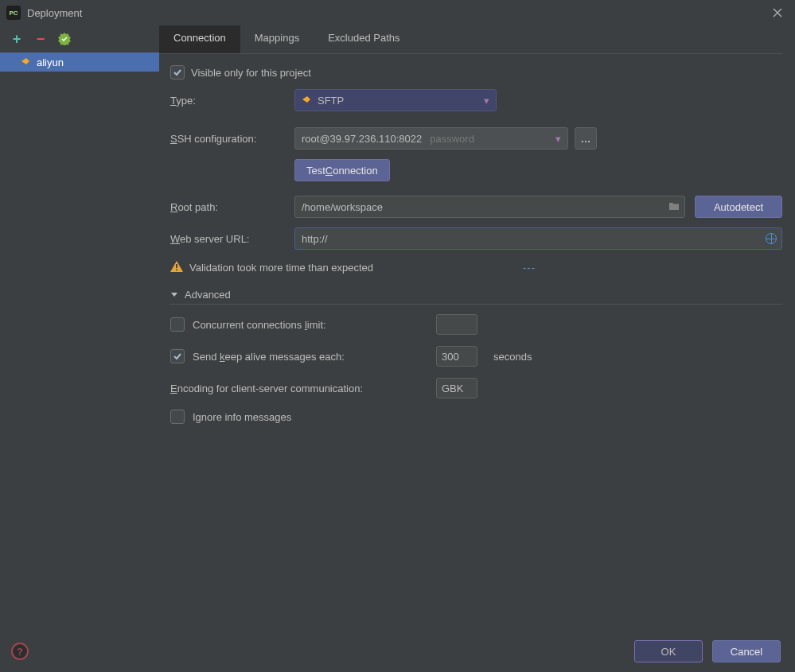 Image resolution: width=795 pixels, height=672 pixels. I want to click on ok-button: OK, so click(668, 651).